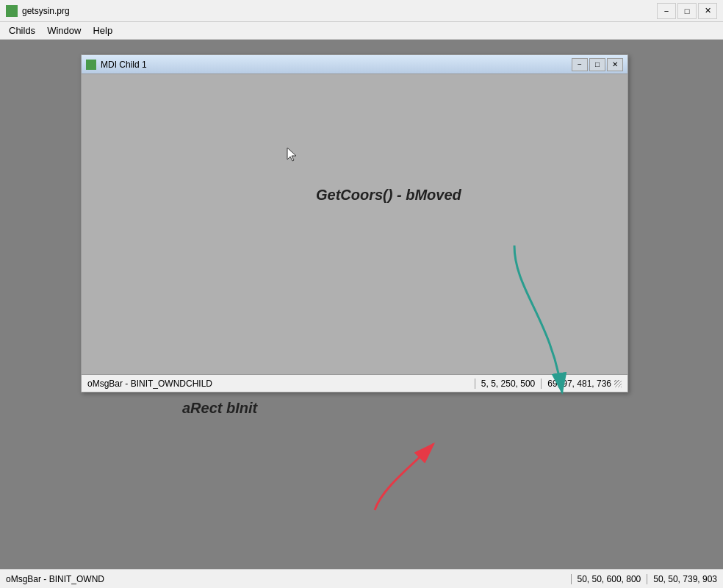 This screenshot has height=588, width=723. What do you see at coordinates (514, 328) in the screenshot?
I see `teal-arrow` at bounding box center [514, 328].